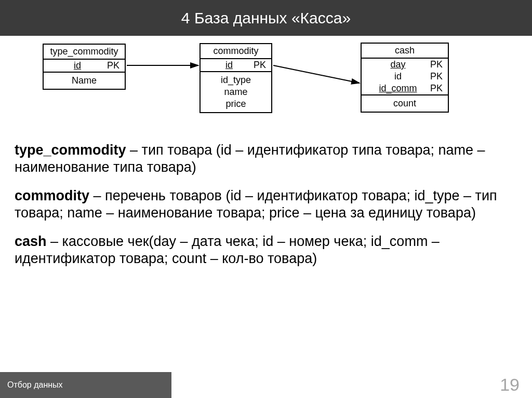  What do you see at coordinates (264, 250) in the screenshot?
I see `desc-cash: cash – кассовые чек(day – дата чека; id …` at bounding box center [264, 250].